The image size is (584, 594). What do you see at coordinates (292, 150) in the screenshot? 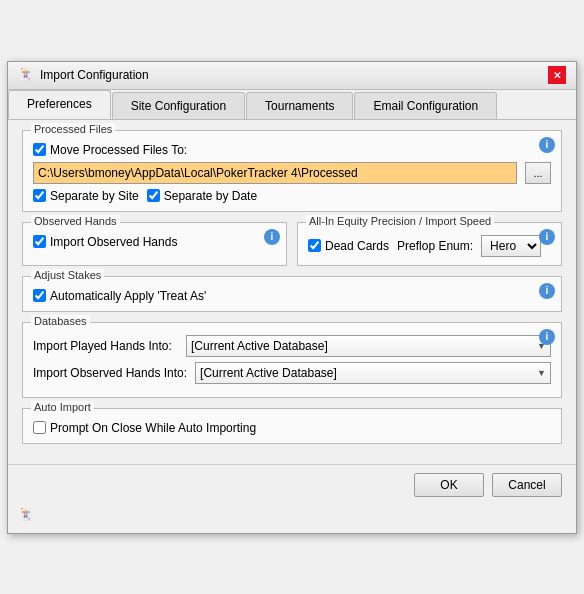
I see `move-files-row: Move Processed Files To:` at bounding box center [292, 150].